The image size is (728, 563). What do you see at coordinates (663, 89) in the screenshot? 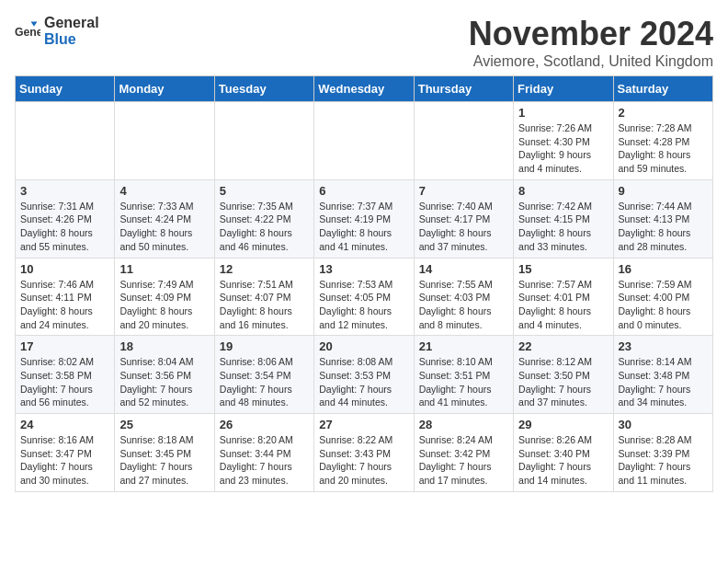
I see `weekday-header: Saturday` at bounding box center [663, 89].